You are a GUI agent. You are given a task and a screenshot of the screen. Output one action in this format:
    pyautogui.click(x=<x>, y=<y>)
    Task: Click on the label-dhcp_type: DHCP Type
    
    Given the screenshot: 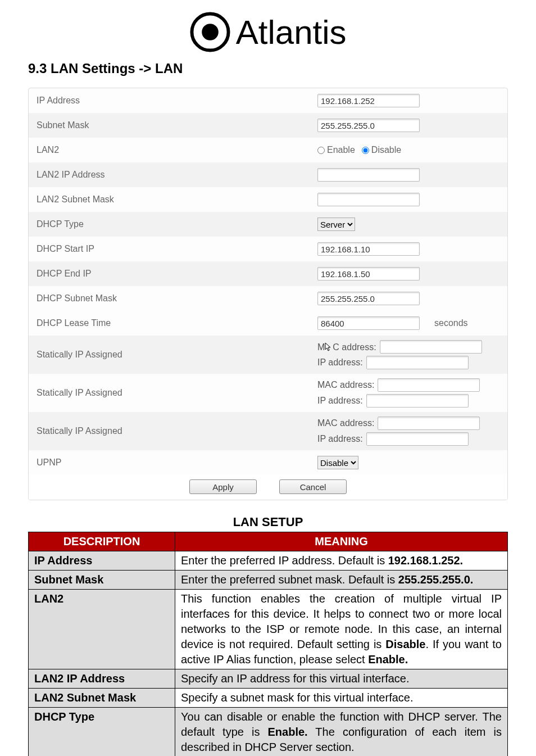 What is the action you would take?
    pyautogui.click(x=177, y=224)
    